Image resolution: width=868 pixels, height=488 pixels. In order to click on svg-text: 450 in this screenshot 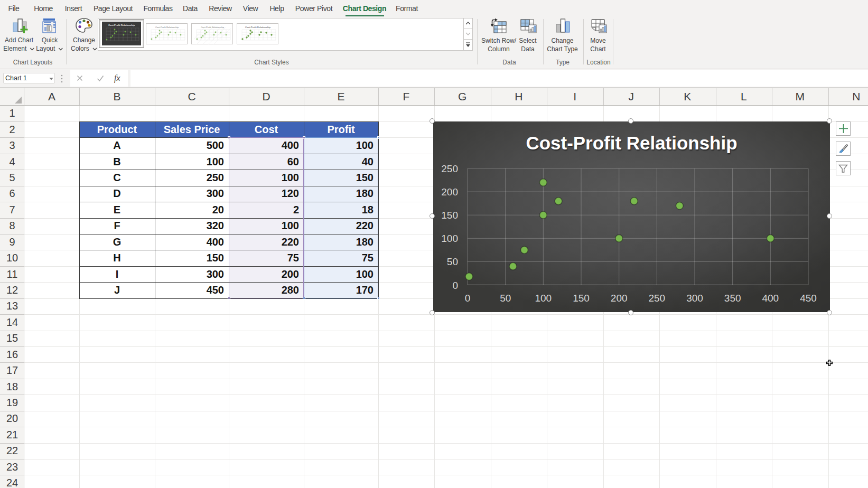, I will do `click(808, 298)`.